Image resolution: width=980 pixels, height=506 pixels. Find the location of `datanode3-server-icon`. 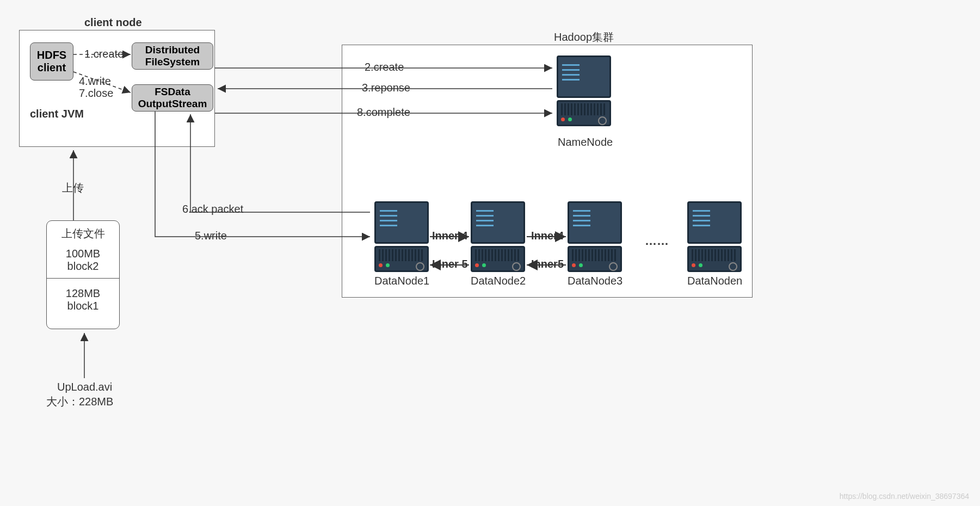

datanode3-server-icon is located at coordinates (595, 237).